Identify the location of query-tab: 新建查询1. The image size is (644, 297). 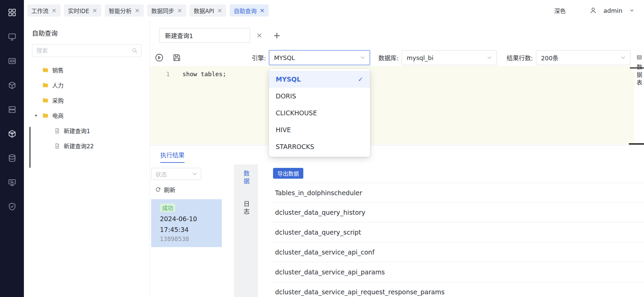
(205, 35).